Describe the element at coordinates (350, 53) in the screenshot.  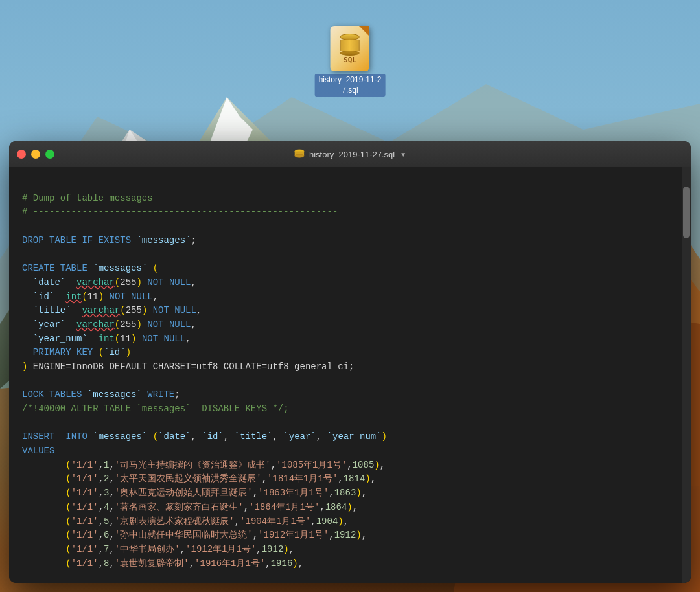
I see `db-bottom` at that location.